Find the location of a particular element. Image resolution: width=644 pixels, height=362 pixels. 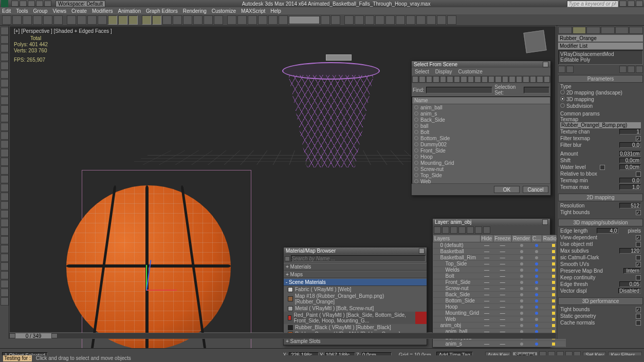

object-name-field: Rubber_Orange is located at coordinates (600, 38).